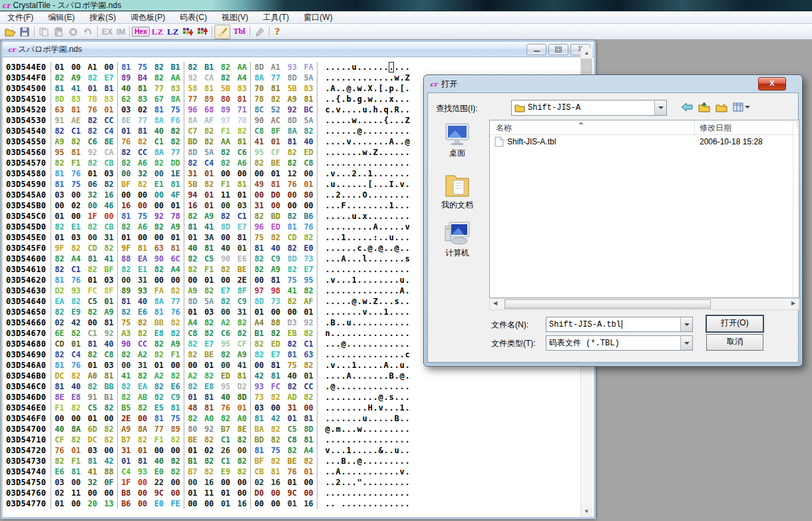 The height and width of the screenshot is (521, 812). Describe the element at coordinates (276, 131) in the screenshot. I see `hex-byte: 8F` at that location.